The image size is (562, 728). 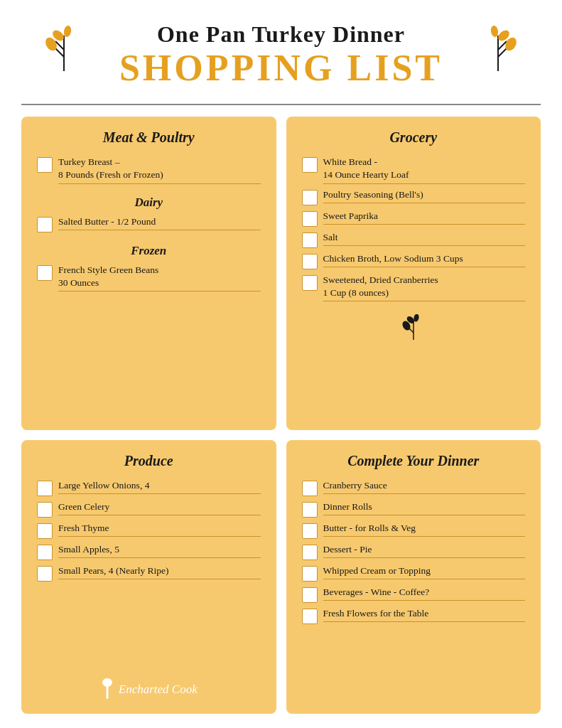 What do you see at coordinates (425, 550) in the screenshot?
I see `item-text: Dessert - Pie` at bounding box center [425, 550].